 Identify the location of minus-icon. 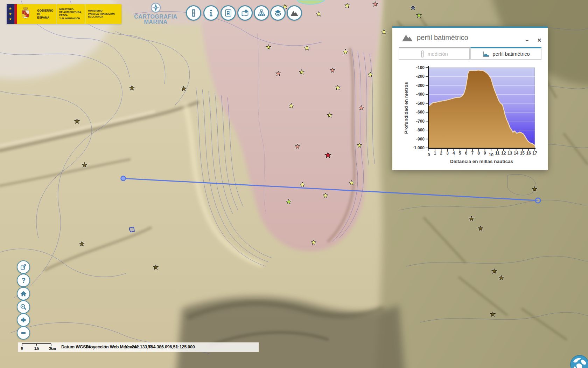
(23, 333).